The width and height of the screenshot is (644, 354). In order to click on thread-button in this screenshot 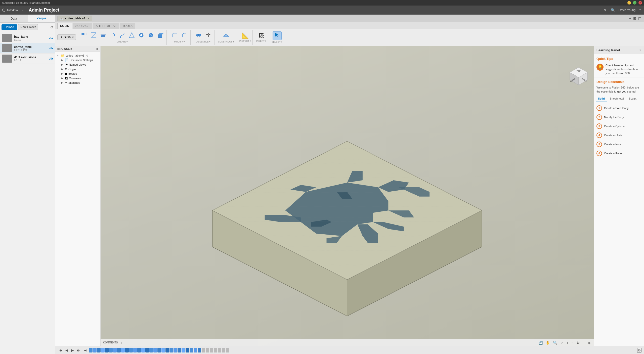, I will do `click(151, 36)`.